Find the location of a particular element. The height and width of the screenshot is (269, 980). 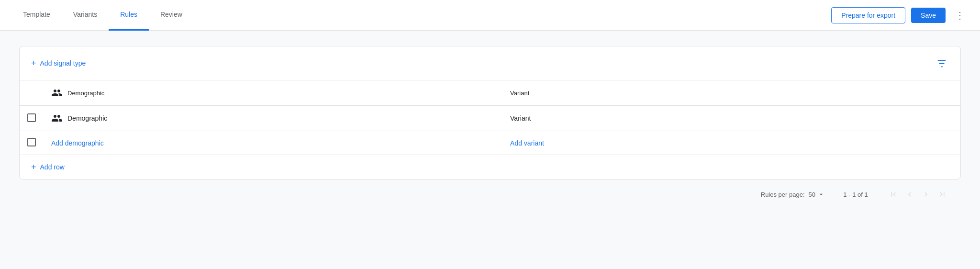

tab-template: Template is located at coordinates (36, 15).